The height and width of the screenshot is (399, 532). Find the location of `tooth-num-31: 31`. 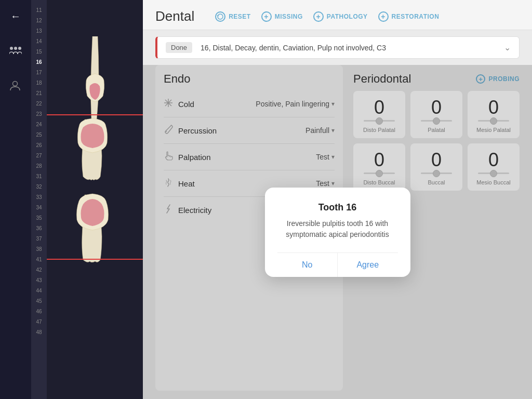

tooth-num-31: 31 is located at coordinates (39, 177).